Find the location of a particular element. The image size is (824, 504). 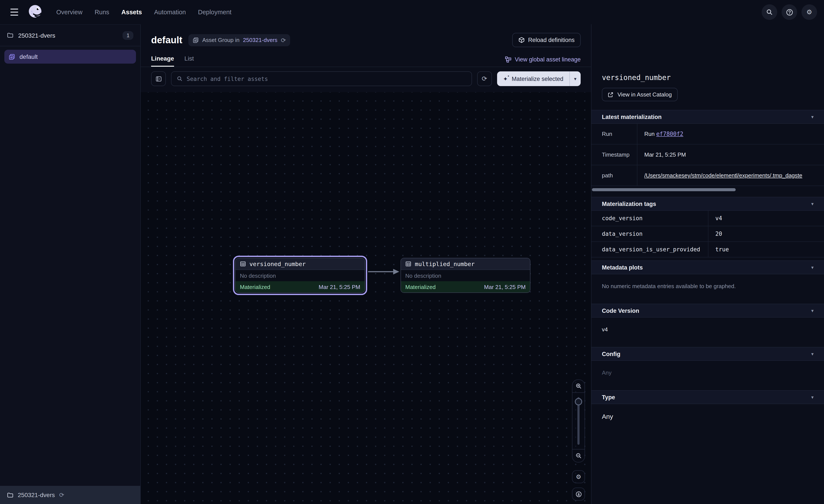

asset-node-name: multiplied_number is located at coordinates (445, 264).